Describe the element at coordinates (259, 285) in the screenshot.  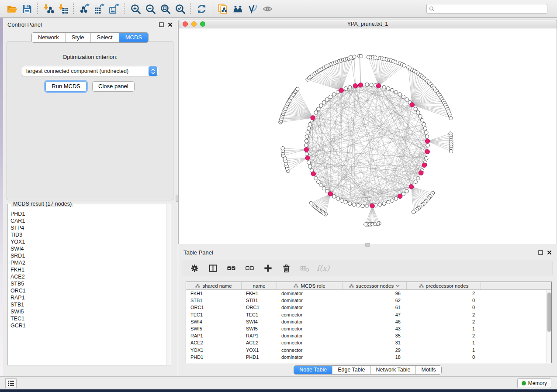
I see `column-header-name: name` at that location.